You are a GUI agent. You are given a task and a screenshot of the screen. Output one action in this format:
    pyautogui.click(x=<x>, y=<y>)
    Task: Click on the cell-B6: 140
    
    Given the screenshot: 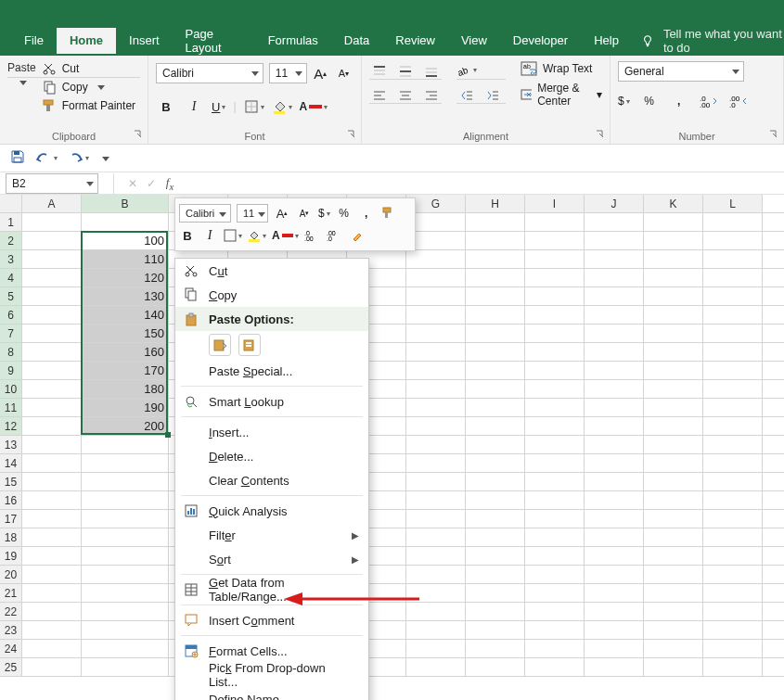 What is the action you would take?
    pyautogui.click(x=125, y=315)
    